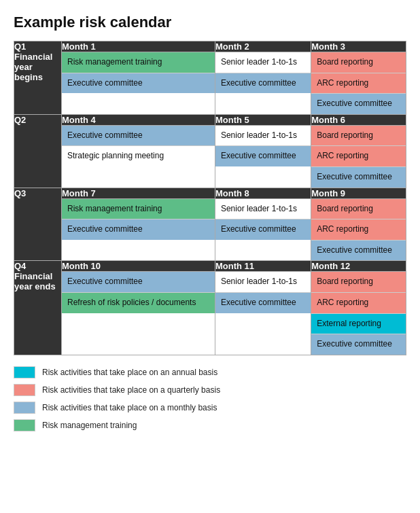 The image size is (420, 513). What do you see at coordinates (359, 193) in the screenshot?
I see `month-header: Month 9` at bounding box center [359, 193].